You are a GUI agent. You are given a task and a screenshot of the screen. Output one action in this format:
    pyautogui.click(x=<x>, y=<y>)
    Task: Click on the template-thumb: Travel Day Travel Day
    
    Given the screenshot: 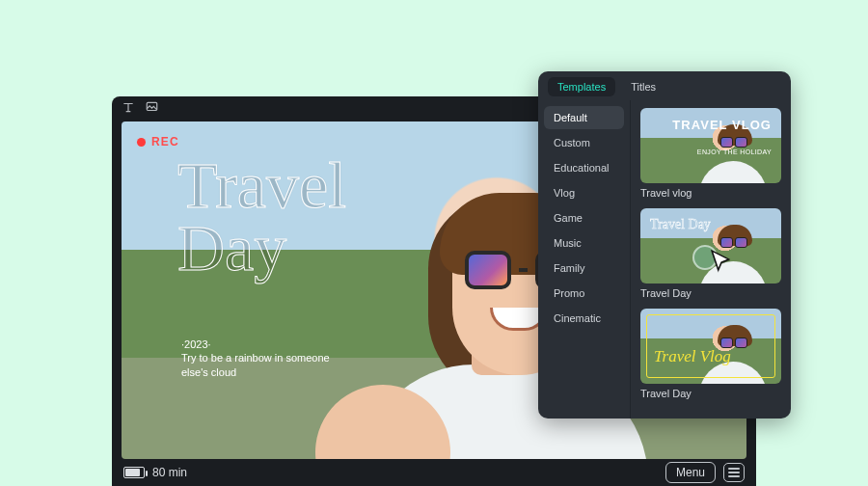 What is the action you would take?
    pyautogui.click(x=711, y=254)
    